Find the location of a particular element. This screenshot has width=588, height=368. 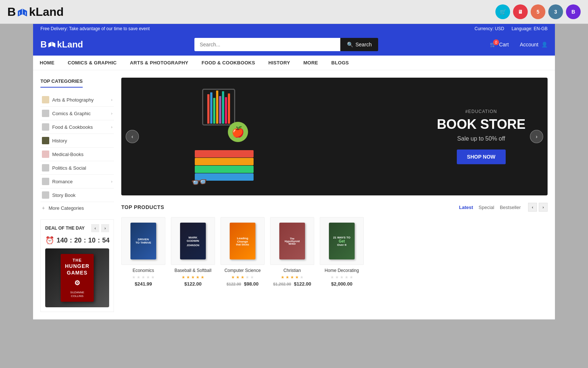

hero-visual: 🍎 👓 is located at coordinates (228, 137).